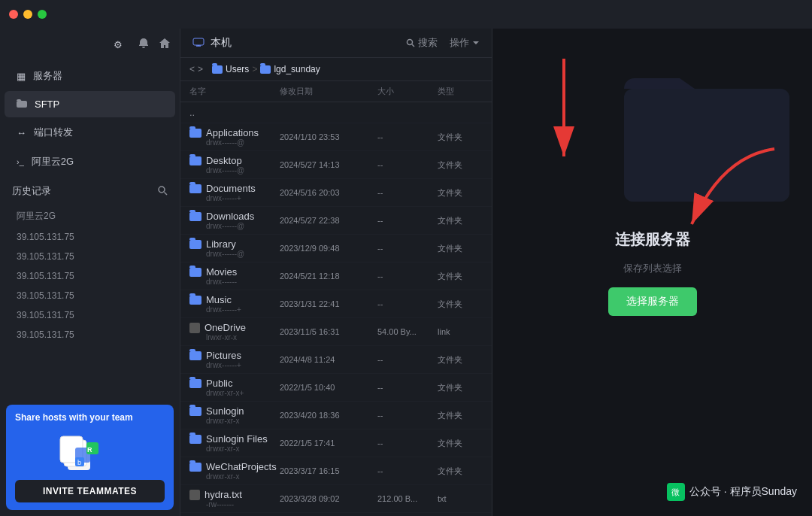 The height and width of the screenshot is (516, 812). Describe the element at coordinates (90, 162) in the screenshot. I see `sidebar-item-aliyun: ›_ 阿里云2G` at that location.